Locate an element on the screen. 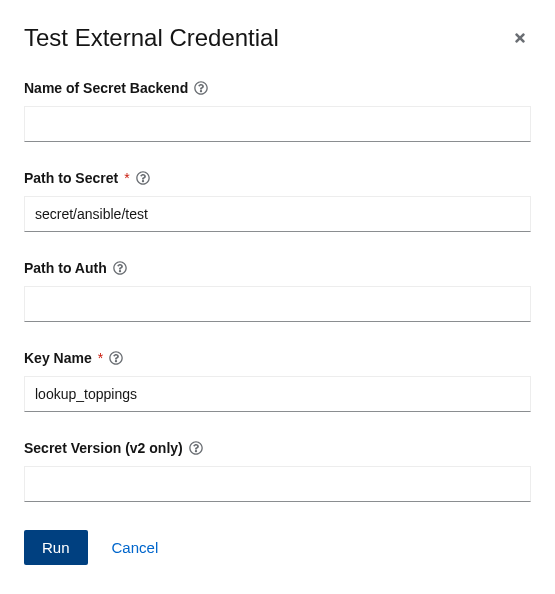 This screenshot has width=555, height=594. run-button: Run is located at coordinates (56, 548).